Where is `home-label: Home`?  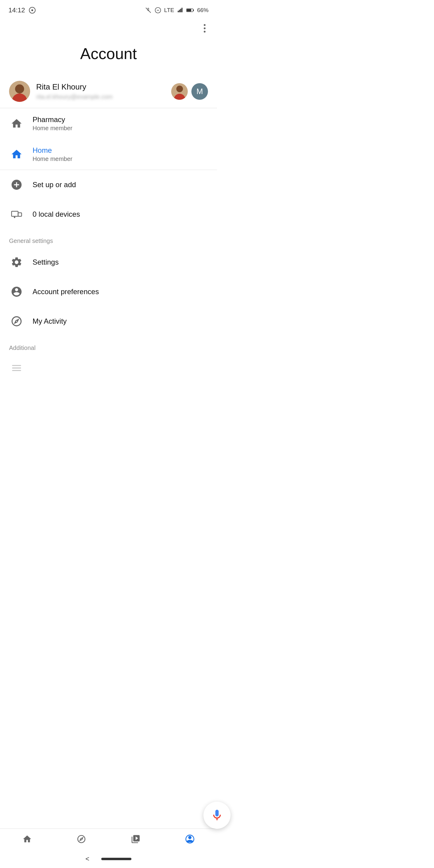 home-label: Home is located at coordinates (53, 150).